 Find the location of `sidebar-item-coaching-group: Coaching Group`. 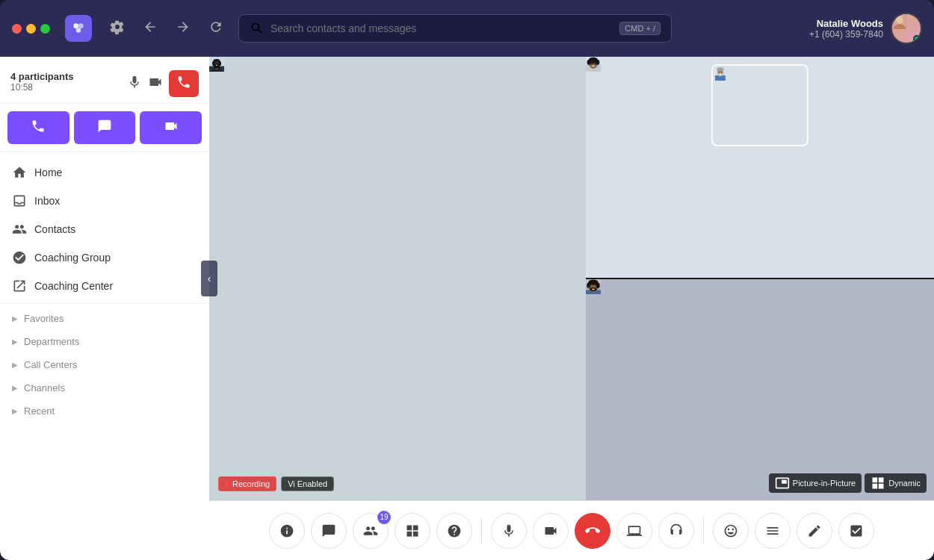

sidebar-item-coaching-group: Coaching Group is located at coordinates (105, 258).